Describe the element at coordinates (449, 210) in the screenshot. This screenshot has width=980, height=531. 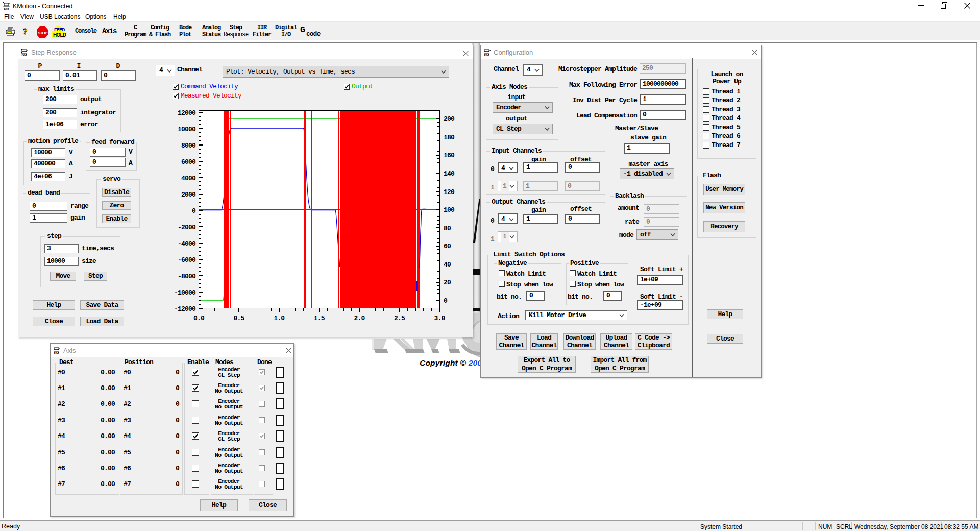
I see `svg-text: 100` at that location.